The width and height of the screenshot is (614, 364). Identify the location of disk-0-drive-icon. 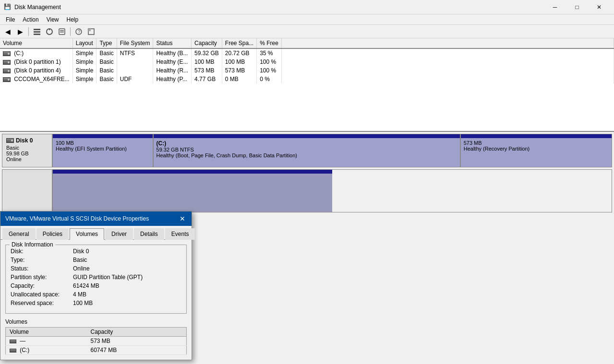
(10, 141).